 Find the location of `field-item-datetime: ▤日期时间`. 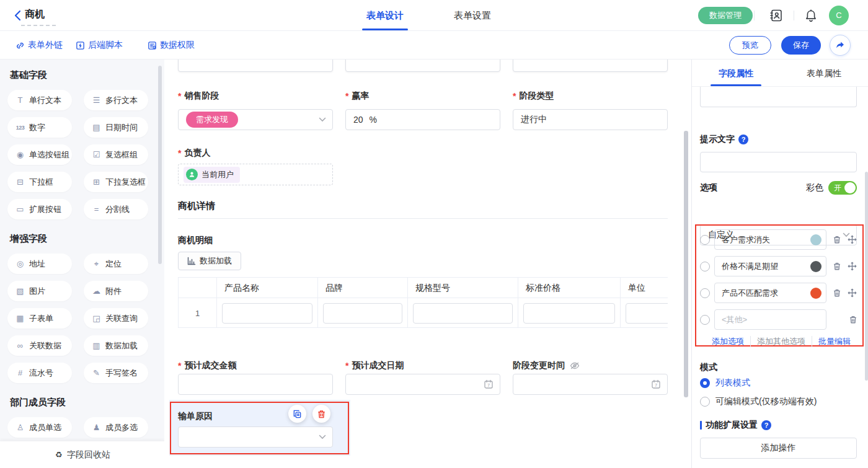

field-item-datetime: ▤日期时间 is located at coordinates (116, 128).